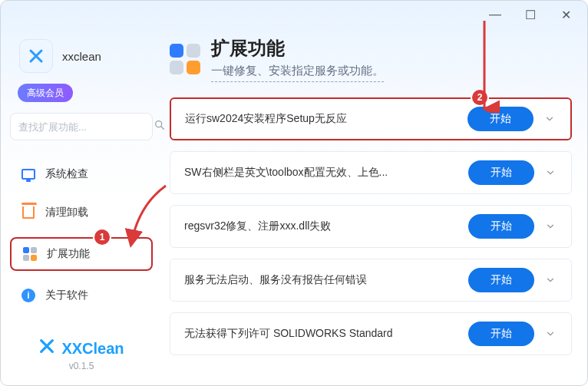 This screenshot has height=386, width=588. What do you see at coordinates (298, 48) in the screenshot?
I see `page-title: 扩展功能` at bounding box center [298, 48].